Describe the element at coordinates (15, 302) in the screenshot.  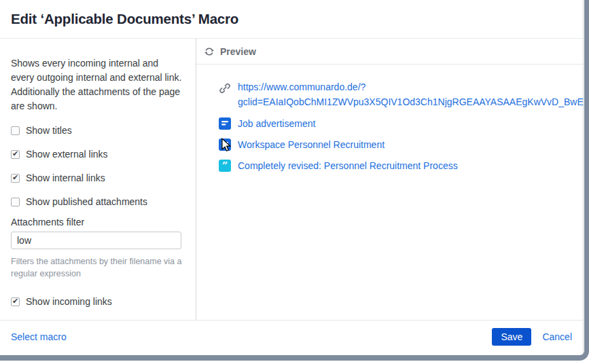
I see `checkbox-show-incoming-links` at that location.